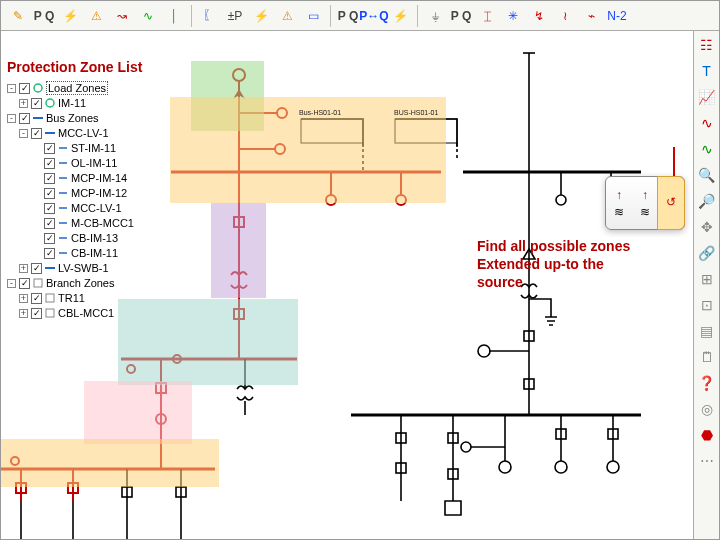 The width and height of the screenshot is (720, 540). What do you see at coordinates (122, 16) in the screenshot?
I see `motor-start-icon: ↝` at bounding box center [122, 16].